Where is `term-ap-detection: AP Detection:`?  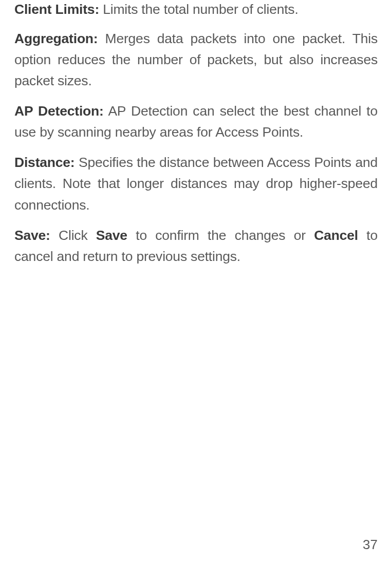 term-ap-detection: AP Detection: is located at coordinates (59, 111).